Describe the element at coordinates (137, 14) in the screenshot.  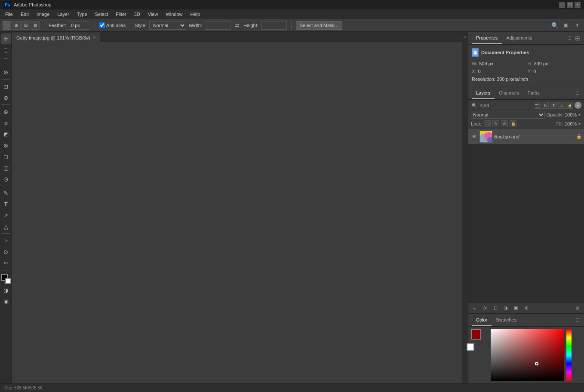
I see `menu-3d: 3D` at that location.